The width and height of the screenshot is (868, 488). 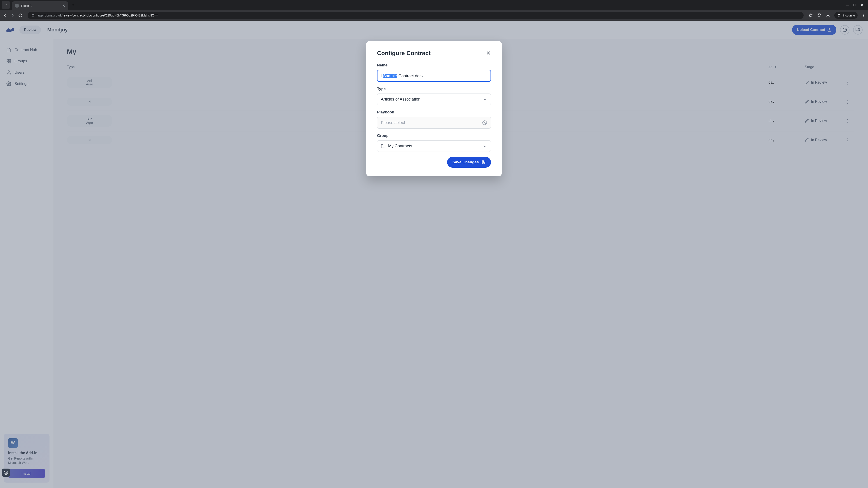 What do you see at coordinates (13, 15) in the screenshot?
I see `forward-button` at bounding box center [13, 15].